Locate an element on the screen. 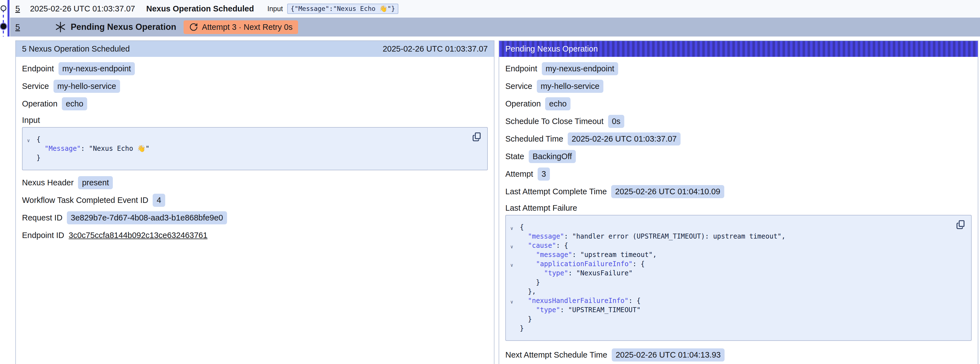 The image size is (980, 364). timeline-node-pending is located at coordinates (3, 26).